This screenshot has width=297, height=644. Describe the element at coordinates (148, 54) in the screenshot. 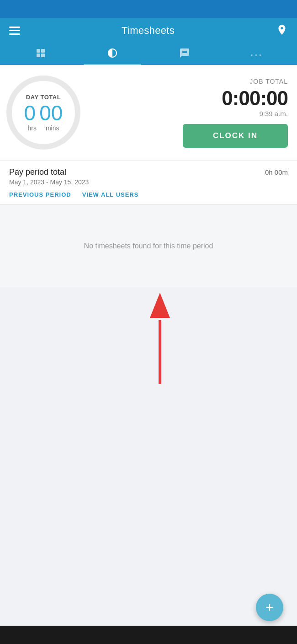

I see `tab-bar: ···` at that location.